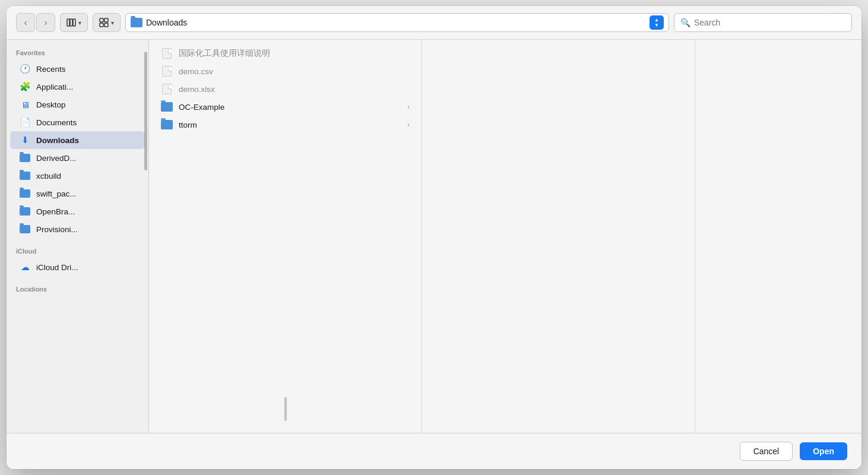 The width and height of the screenshot is (868, 475). Describe the element at coordinates (77, 104) in the screenshot. I see `sidebar-item-desktop: 🖥 Desktop` at that location.